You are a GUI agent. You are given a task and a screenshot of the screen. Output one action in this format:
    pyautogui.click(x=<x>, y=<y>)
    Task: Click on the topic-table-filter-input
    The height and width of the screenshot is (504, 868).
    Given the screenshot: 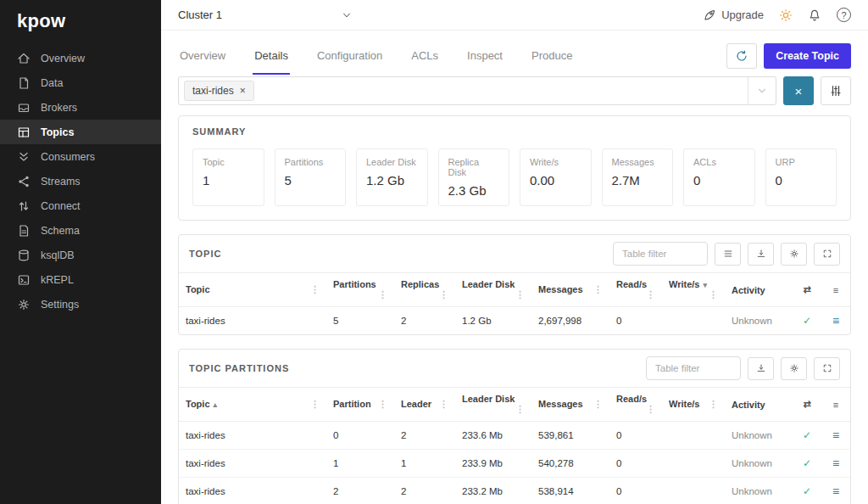 What is the action you would take?
    pyautogui.click(x=660, y=254)
    